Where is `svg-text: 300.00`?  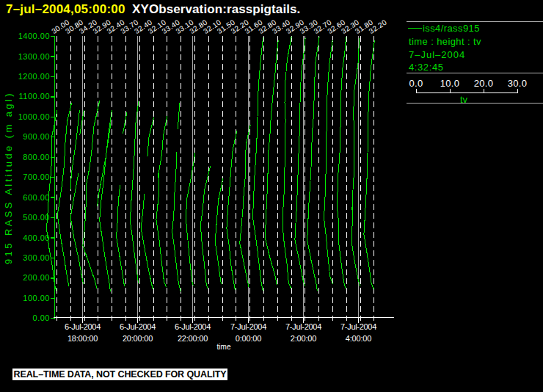 svg-text: 300.00 is located at coordinates (37, 258).